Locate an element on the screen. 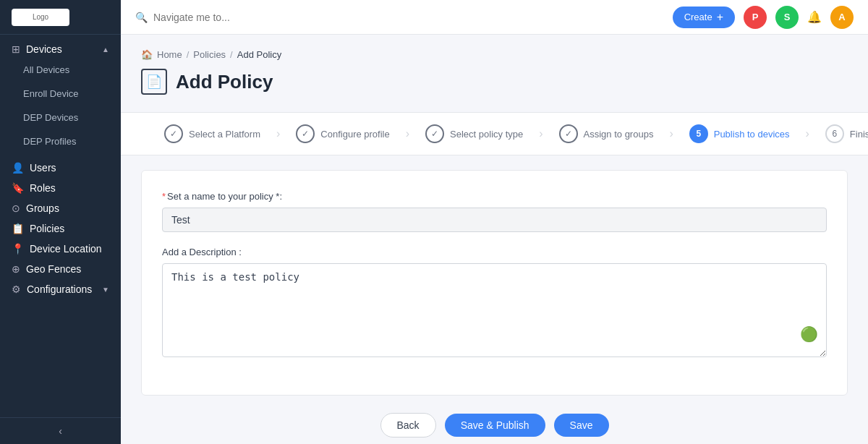 The image size is (868, 444). policy-name-group: * Set a name to your policy *: is located at coordinates (495, 211).